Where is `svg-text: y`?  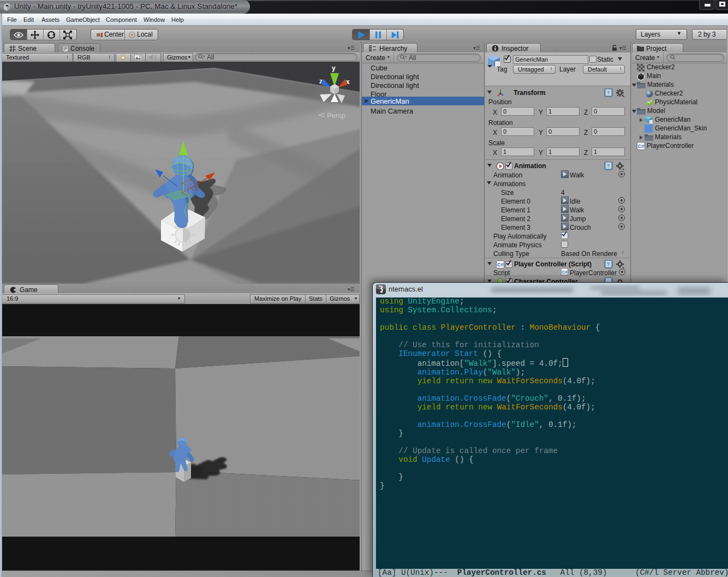 svg-text: y is located at coordinates (334, 68).